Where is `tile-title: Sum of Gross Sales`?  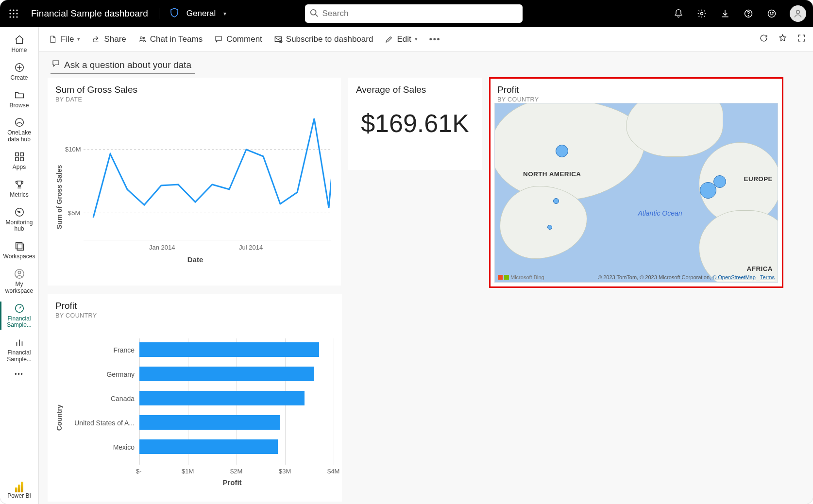
tile-title: Sum of Gross Sales is located at coordinates (194, 86).